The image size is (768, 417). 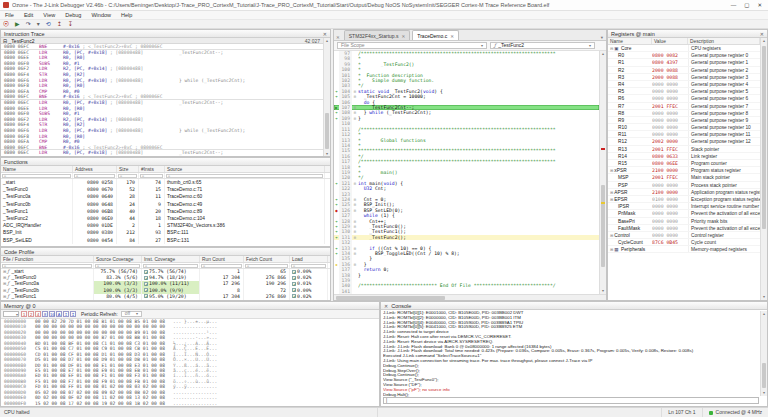 I want to click on minimize-button: —, so click(x=734, y=5).